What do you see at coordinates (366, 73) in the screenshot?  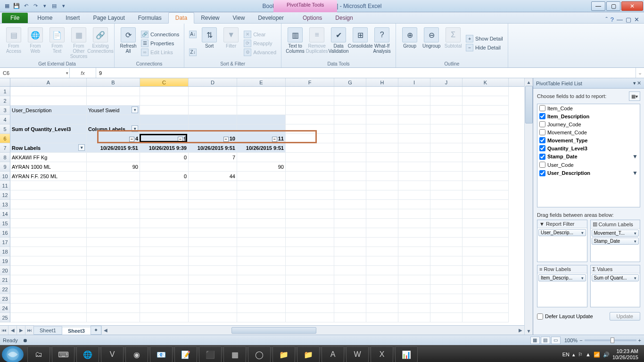 I see `formula-input: 9` at bounding box center [366, 73].